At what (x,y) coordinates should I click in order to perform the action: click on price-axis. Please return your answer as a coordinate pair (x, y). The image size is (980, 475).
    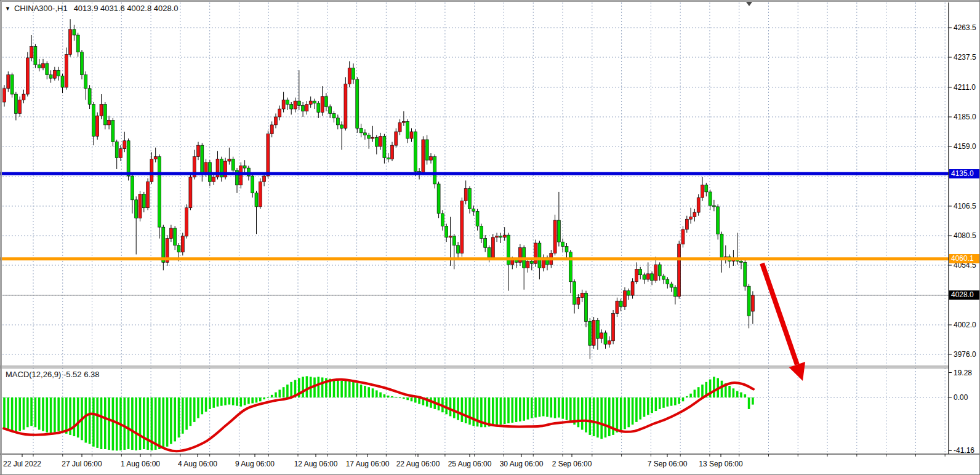
    Looking at the image, I should click on (964, 228).